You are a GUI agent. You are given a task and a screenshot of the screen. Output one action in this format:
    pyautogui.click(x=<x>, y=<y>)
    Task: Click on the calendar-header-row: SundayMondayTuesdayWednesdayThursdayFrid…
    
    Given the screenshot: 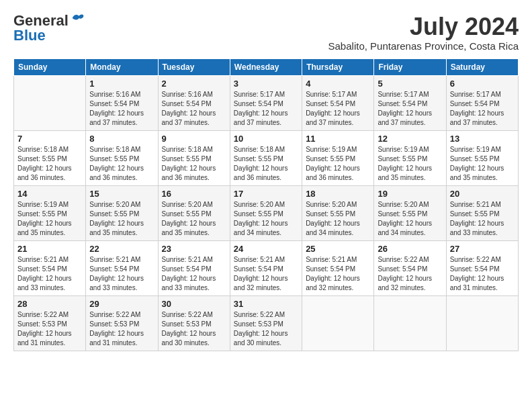 What is the action you would take?
    pyautogui.click(x=266, y=67)
    